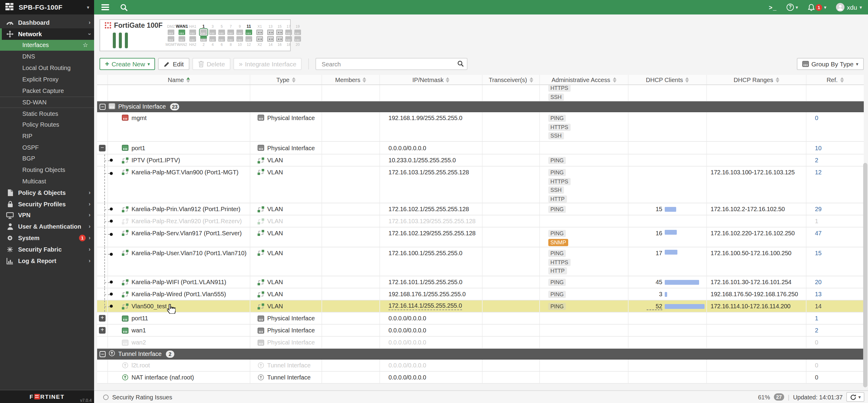  I want to click on port-ha2, so click(193, 39).